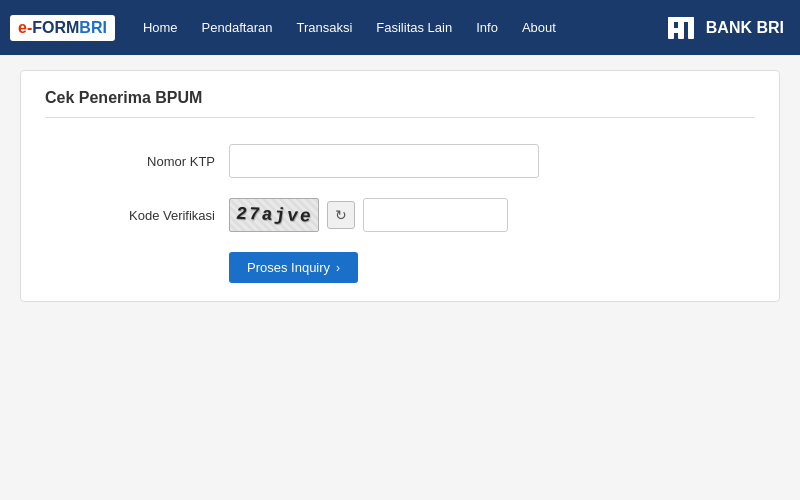  What do you see at coordinates (400, 28) in the screenshot?
I see `navbar: e-FORMBRI Home Pendaftaran Transaksi Fas…` at bounding box center [400, 28].